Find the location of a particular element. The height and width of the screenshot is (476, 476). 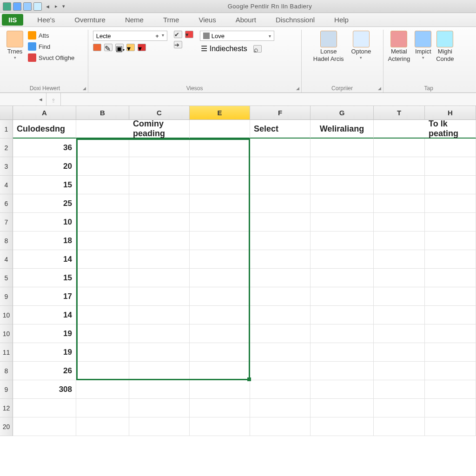

row-header: 1 is located at coordinates (7, 129).